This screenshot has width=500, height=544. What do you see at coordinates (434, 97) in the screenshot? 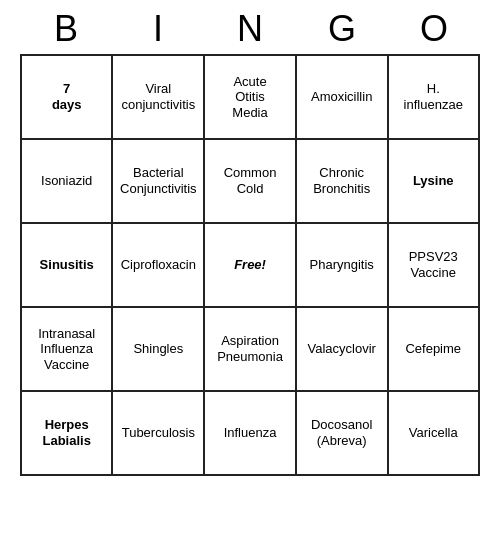
I see `bingo-cell: H.influenzae` at bounding box center [434, 97].